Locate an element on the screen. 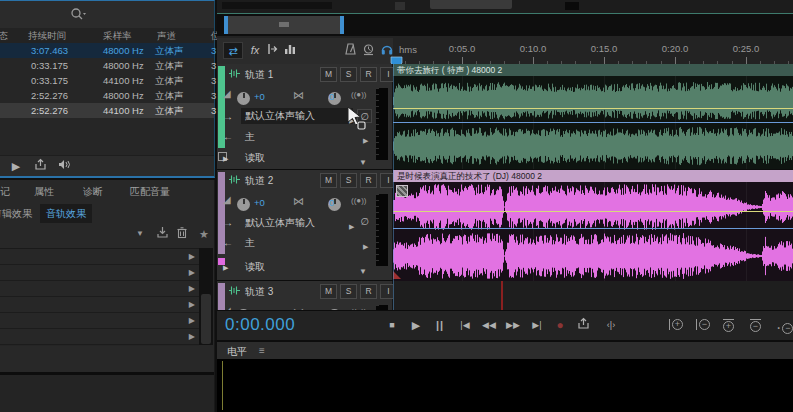 The height and width of the screenshot is (412, 793). tab-markers: 记 is located at coordinates (5, 192).